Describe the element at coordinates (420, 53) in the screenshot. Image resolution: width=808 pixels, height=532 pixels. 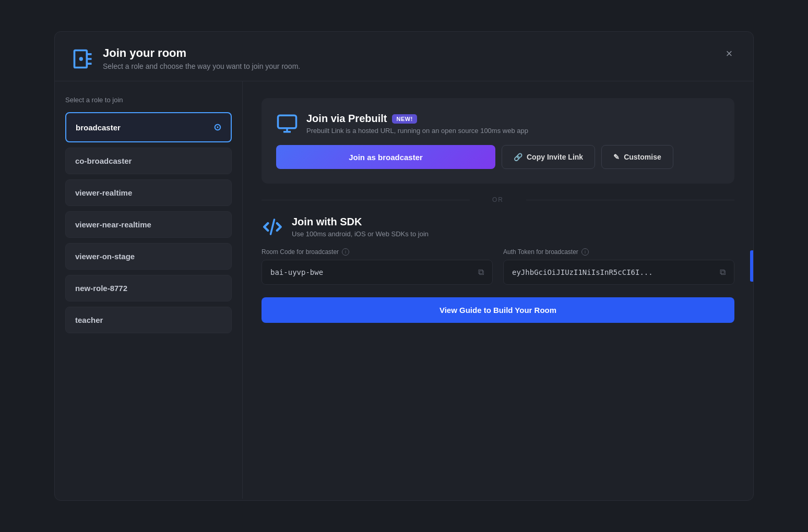
I see `modal-title: Join your room` at that location.